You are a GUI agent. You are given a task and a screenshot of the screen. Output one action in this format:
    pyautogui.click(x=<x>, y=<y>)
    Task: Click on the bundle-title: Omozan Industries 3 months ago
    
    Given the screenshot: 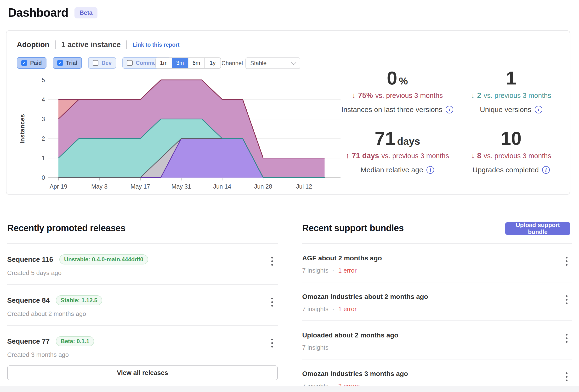 What is the action you would take?
    pyautogui.click(x=355, y=374)
    